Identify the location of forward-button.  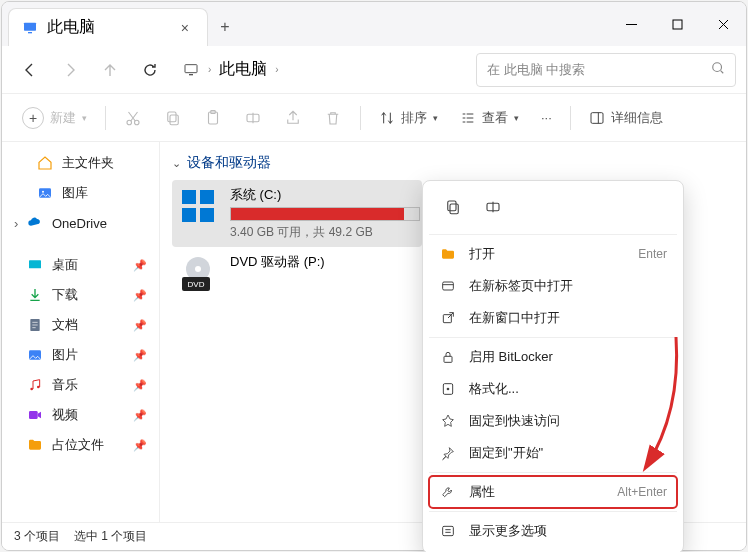
(70, 70).